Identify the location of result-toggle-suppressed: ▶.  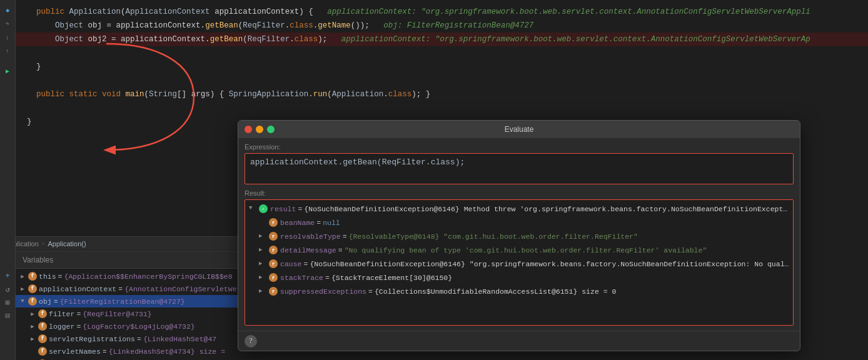
(263, 291).